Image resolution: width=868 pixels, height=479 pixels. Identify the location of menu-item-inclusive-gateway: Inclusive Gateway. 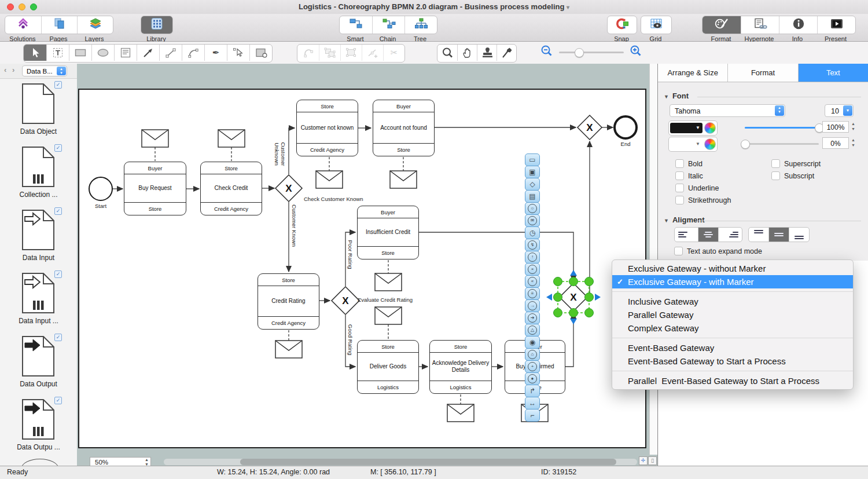
(733, 301).